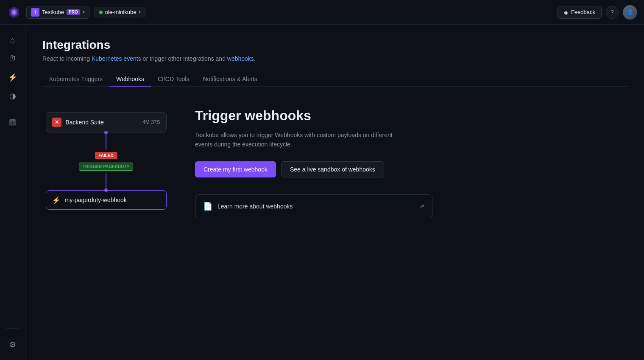  What do you see at coordinates (411, 115) in the screenshot?
I see `info-title: Trigger webhooks` at bounding box center [411, 115].